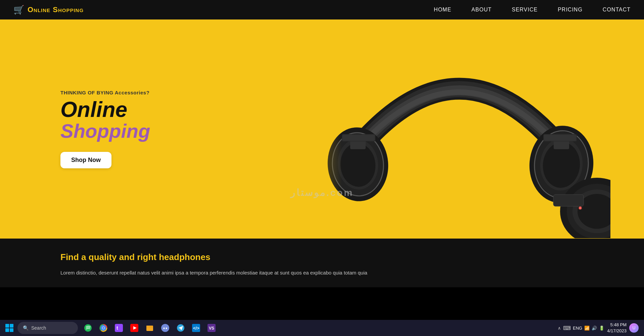  Describe the element at coordinates (578, 328) in the screenshot. I see `language-indicator: ENG` at that location.